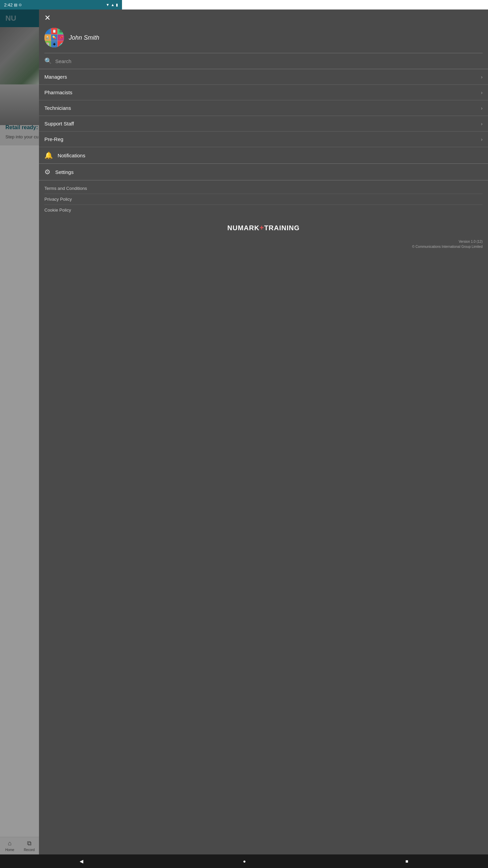 The height and width of the screenshot is (868, 488). Describe the element at coordinates (20, 5) in the screenshot. I see `sync-icon: ⊙` at that location.